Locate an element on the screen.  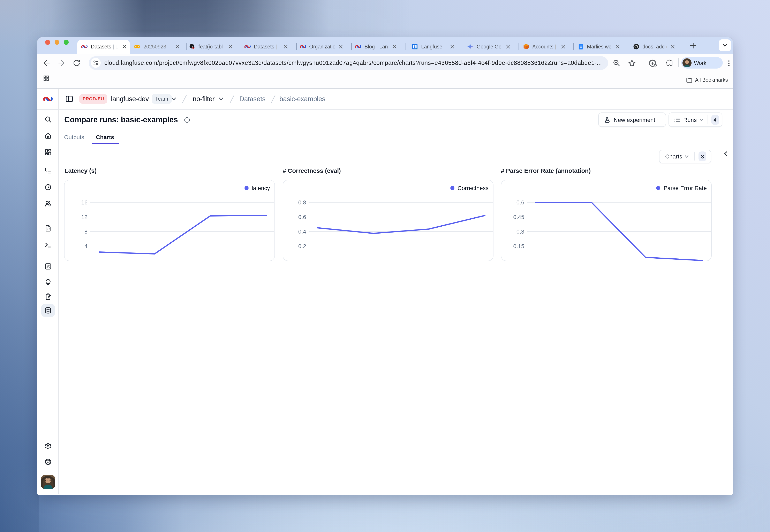
svg-text: 6 is located at coordinates (415, 47).